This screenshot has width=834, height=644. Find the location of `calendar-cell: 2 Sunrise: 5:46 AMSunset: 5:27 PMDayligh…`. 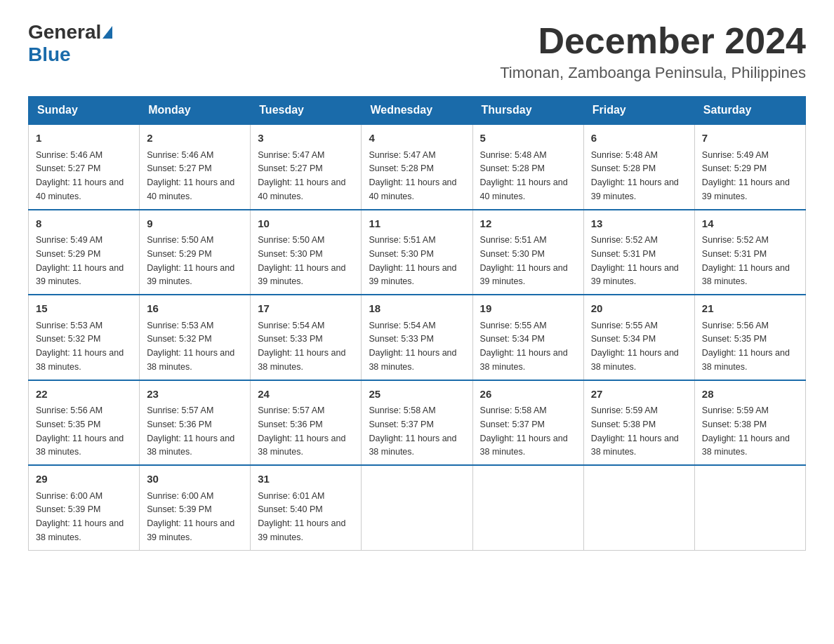

calendar-cell: 2 Sunrise: 5:46 AMSunset: 5:27 PMDayligh… is located at coordinates (195, 167).